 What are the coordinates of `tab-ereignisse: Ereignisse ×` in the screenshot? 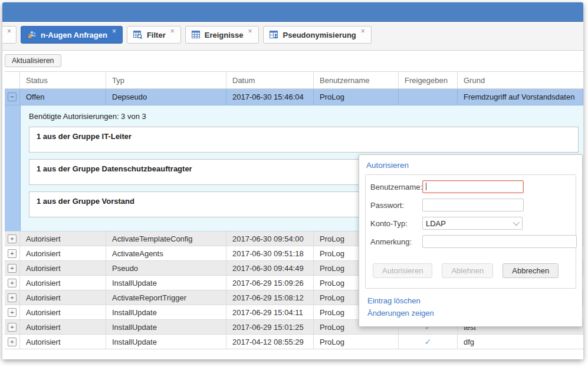 It's located at (222, 35).